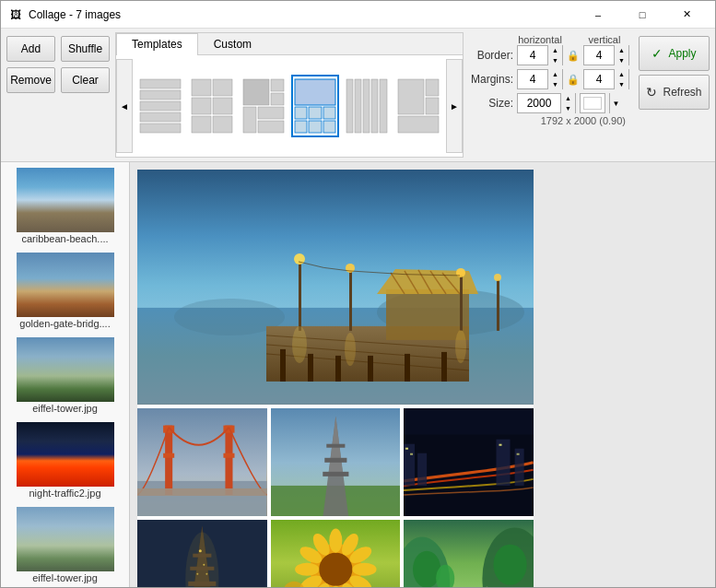  I want to click on margins-row: Margins: 4 ▲ ▼ 🔒 4 ▲ ▼, so click(548, 79).